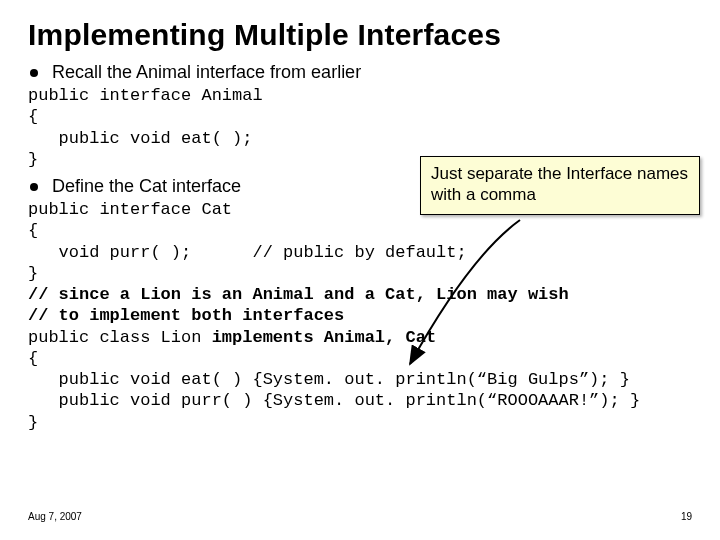  Describe the element at coordinates (360, 35) in the screenshot. I see `slide-title: Implementing Multiple Interfaces` at that location.